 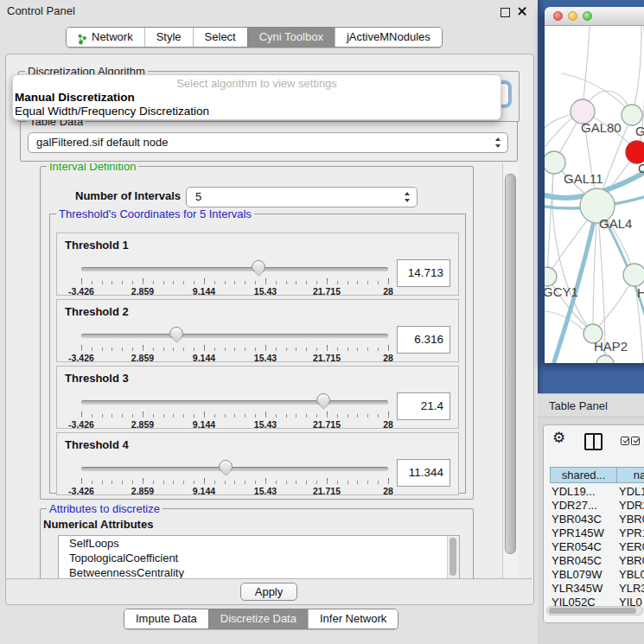 I want to click on threshold-block: Threshold 3-3.4262.8599.14415.4321.71528…, so click(x=258, y=398).